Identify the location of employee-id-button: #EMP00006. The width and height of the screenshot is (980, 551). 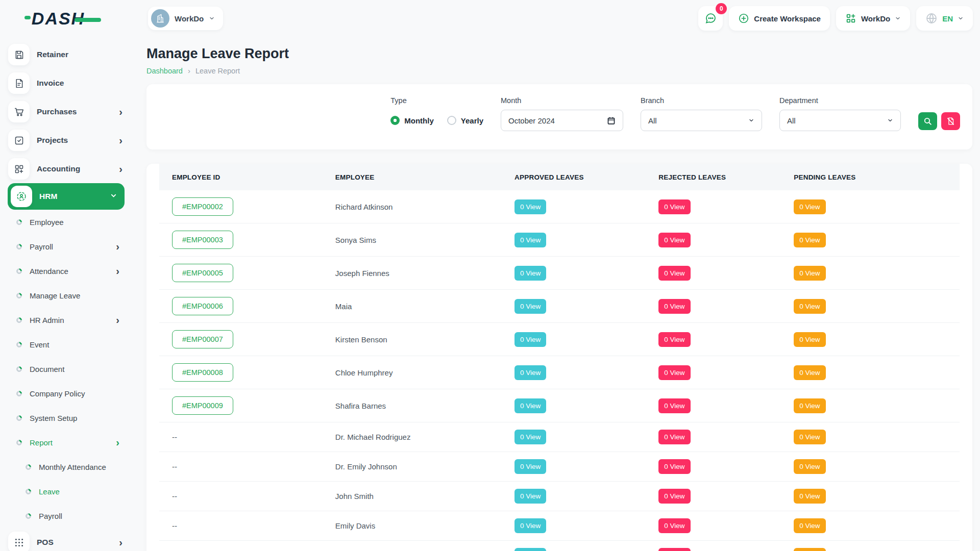
(203, 306).